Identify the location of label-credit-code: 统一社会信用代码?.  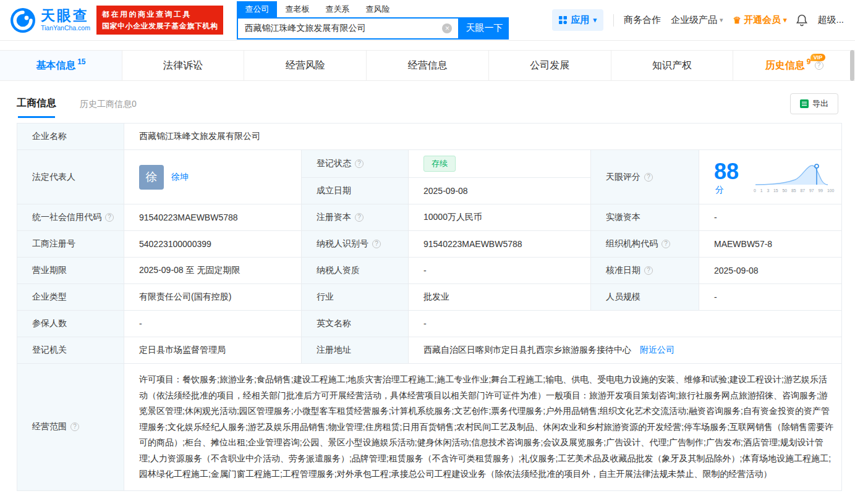
(70, 217).